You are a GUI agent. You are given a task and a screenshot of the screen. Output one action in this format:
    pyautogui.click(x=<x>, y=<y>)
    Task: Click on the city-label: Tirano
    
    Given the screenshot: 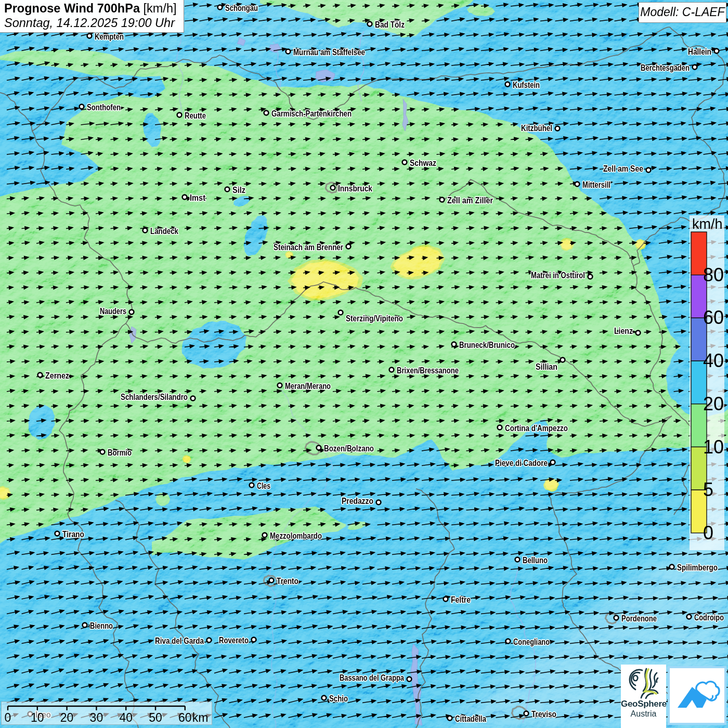 What is the action you would take?
    pyautogui.click(x=73, y=534)
    